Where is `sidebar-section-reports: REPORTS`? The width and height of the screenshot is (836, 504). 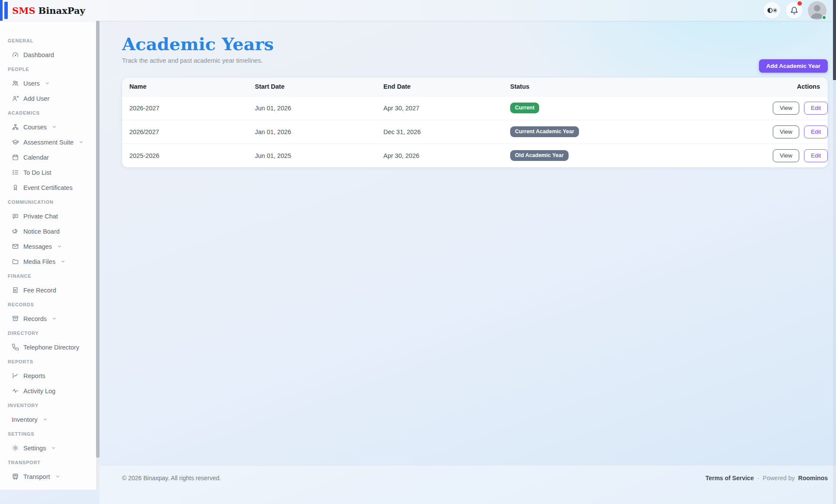 sidebar-section-reports: REPORTS is located at coordinates (48, 362).